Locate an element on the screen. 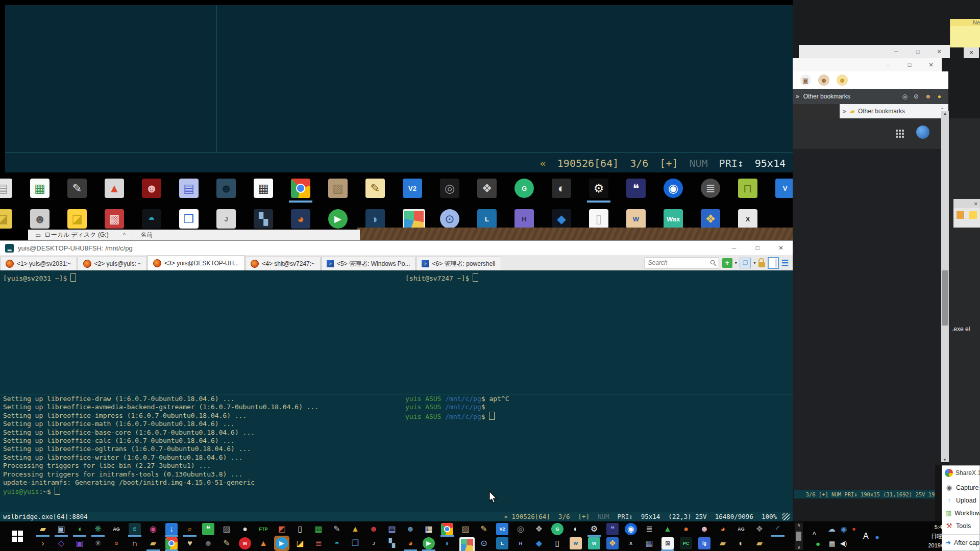 This screenshot has height=551, width=980. sharex-item-tools: ⚒Tools is located at coordinates (961, 525).